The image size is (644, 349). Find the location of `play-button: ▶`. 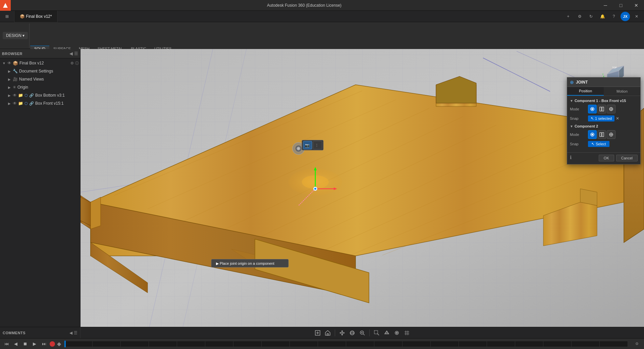

play-button: ▶ is located at coordinates (35, 344).